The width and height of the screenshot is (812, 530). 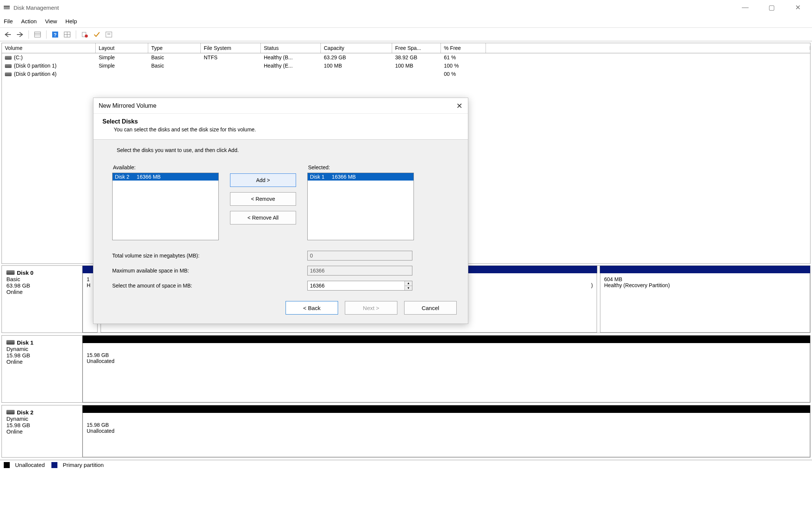 What do you see at coordinates (281, 106) in the screenshot?
I see `dialog-titlebar: New Mirrored Volume ✕` at bounding box center [281, 106].